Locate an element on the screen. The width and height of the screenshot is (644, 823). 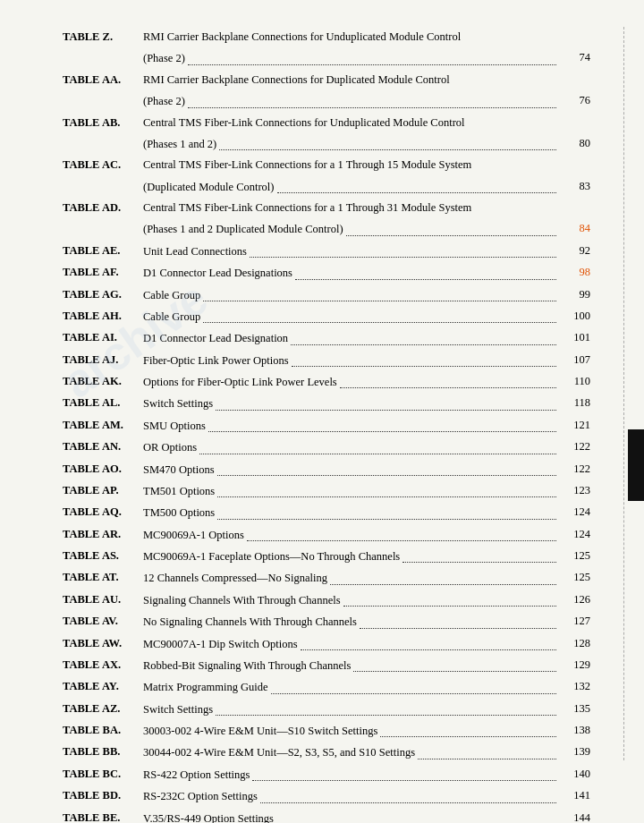
table-label: TABLE AL. is located at coordinates (103, 403).